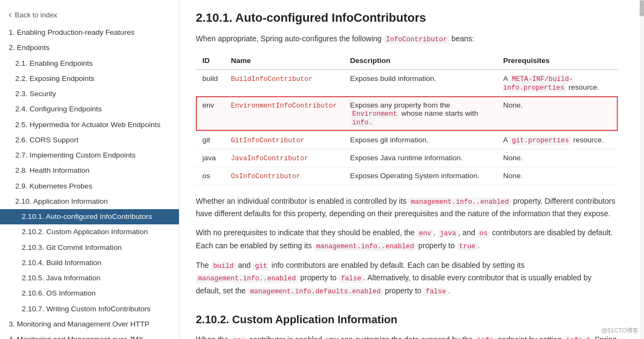  Describe the element at coordinates (407, 158) in the screenshot. I see `table-row: javaJavaInfoContributorExposes Java runt…` at that location.